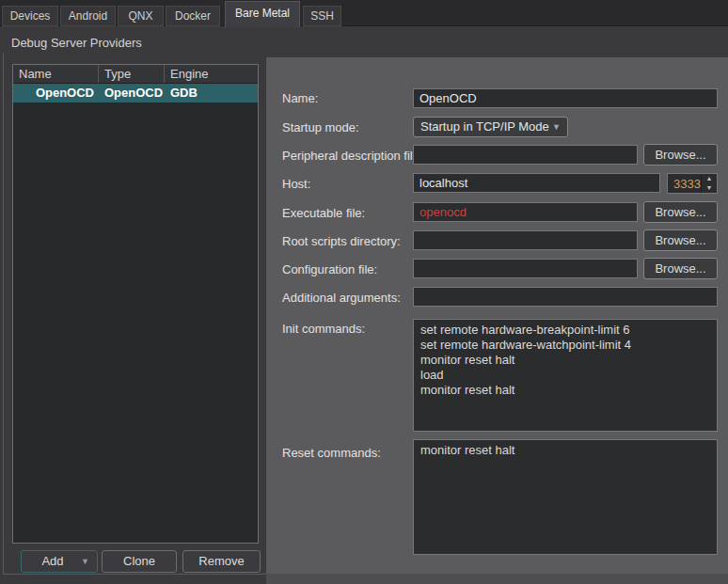 The width and height of the screenshot is (728, 584). What do you see at coordinates (681, 213) in the screenshot?
I see `executable-file-browse-button: Browse...` at bounding box center [681, 213].